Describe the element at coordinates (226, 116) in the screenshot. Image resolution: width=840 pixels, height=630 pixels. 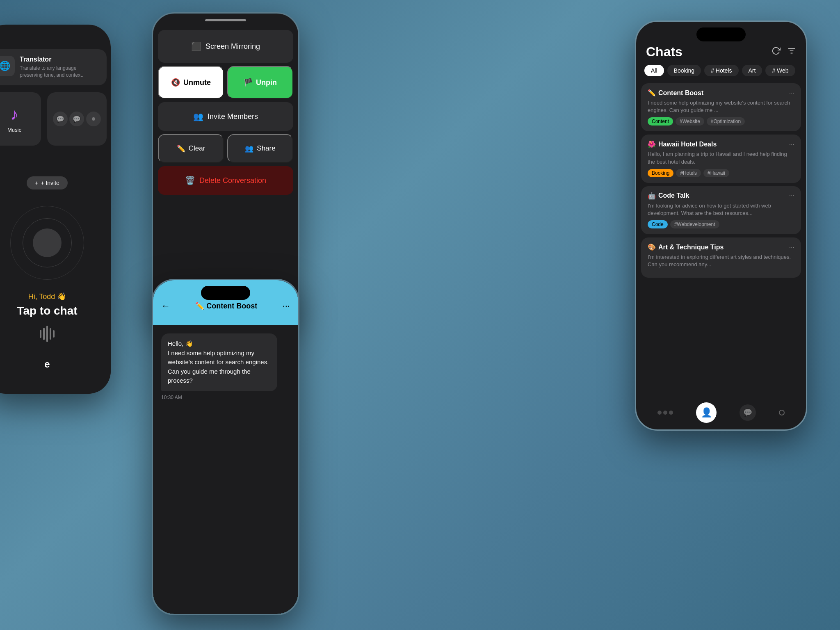
I see `invite-members-button: 👥 Invite Members` at that location.